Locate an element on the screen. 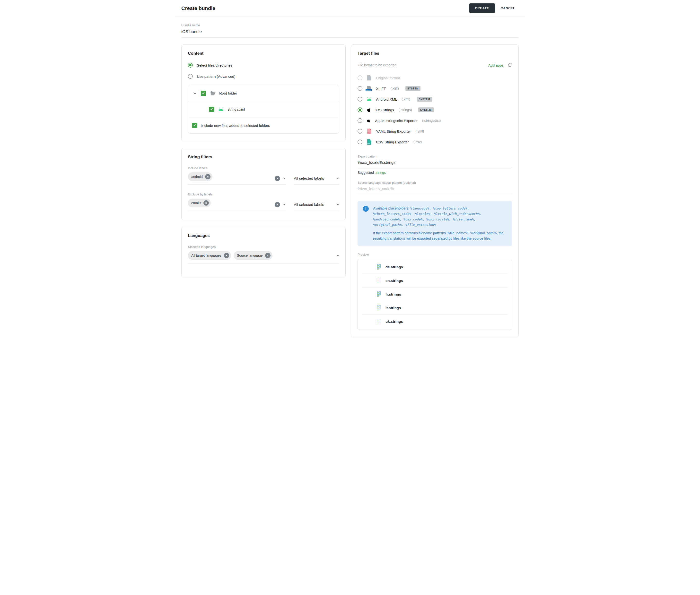 The image size is (700, 595). format-header: File format to be exported Add apps is located at coordinates (435, 65).